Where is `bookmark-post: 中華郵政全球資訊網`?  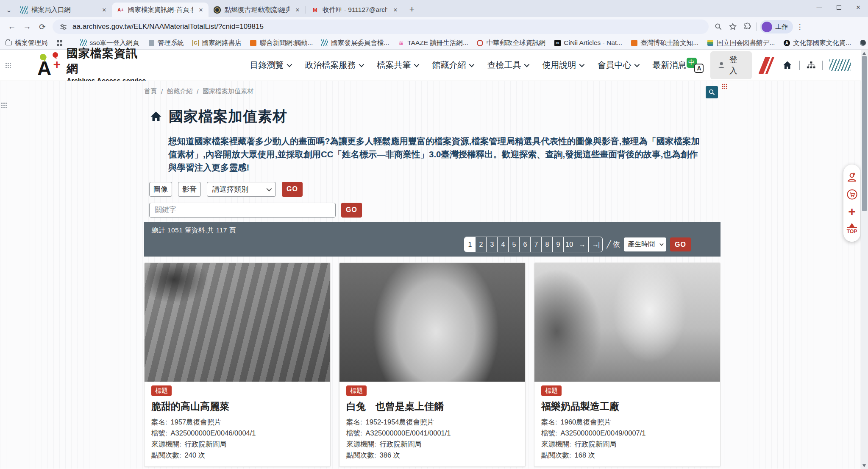
bookmark-post: 中華郵政全球資訊網 is located at coordinates (511, 43).